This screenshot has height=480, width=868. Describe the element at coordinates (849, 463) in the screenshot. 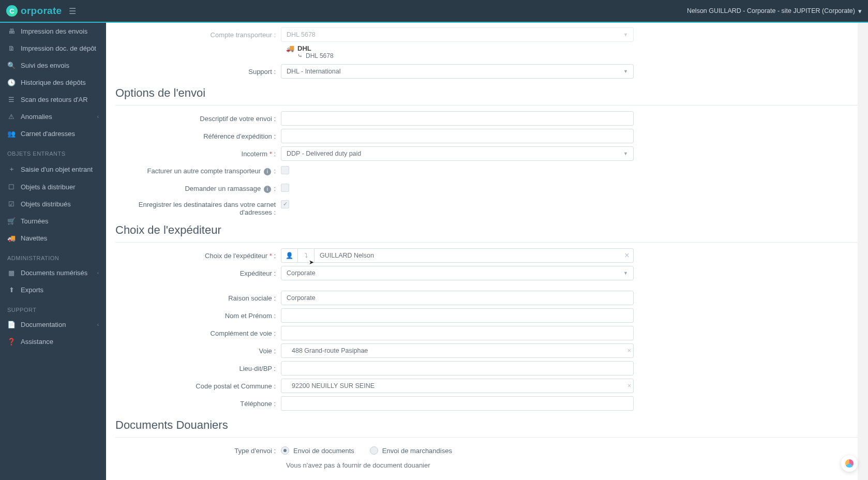

I see `help-floating-button` at that location.